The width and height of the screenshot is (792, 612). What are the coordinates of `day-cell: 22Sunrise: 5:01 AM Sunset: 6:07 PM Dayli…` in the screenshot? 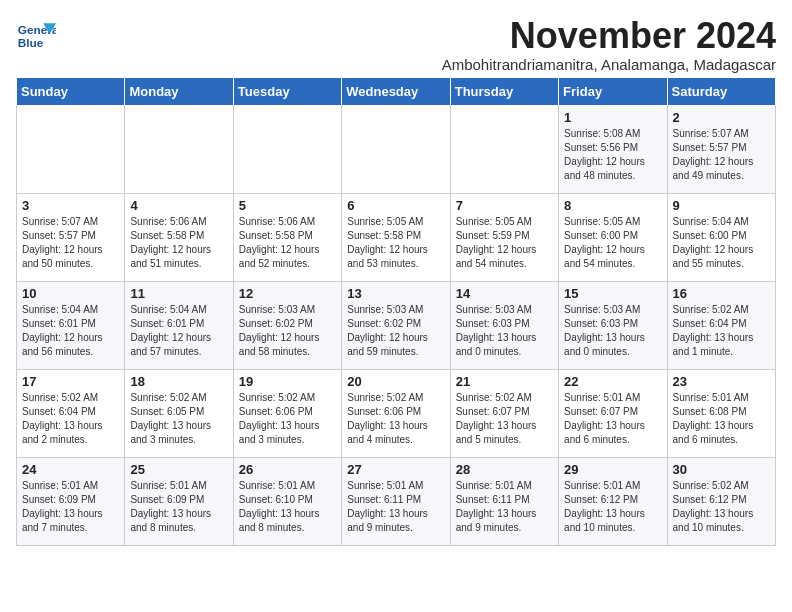 It's located at (613, 413).